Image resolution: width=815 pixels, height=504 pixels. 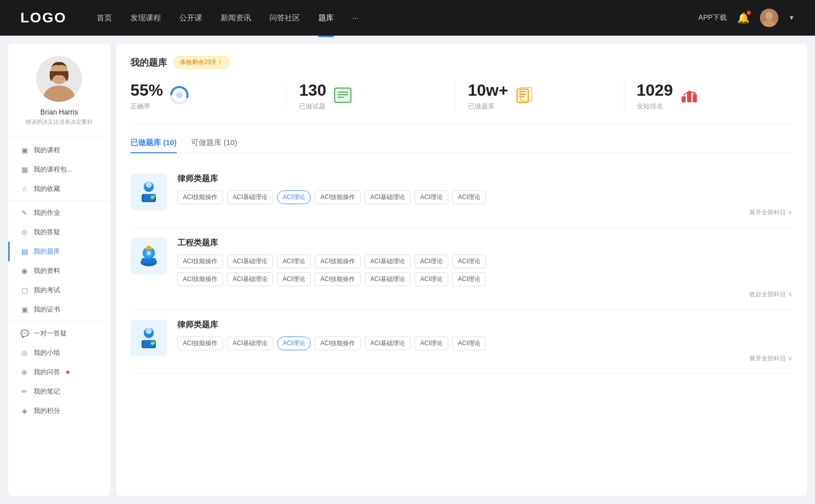 I want to click on tag-2-13: ACI理论, so click(x=431, y=279).